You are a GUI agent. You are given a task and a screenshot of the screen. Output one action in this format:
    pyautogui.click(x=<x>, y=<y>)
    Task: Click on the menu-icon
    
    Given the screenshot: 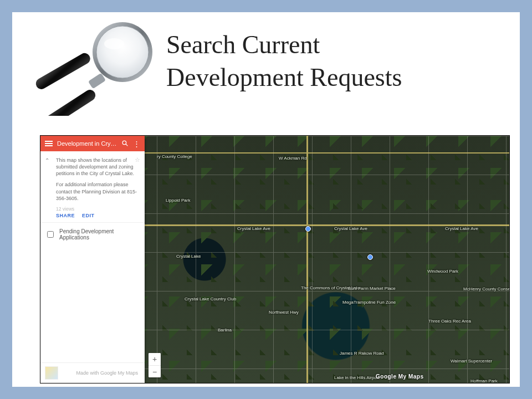 What is the action you would take?
    pyautogui.click(x=49, y=144)
    